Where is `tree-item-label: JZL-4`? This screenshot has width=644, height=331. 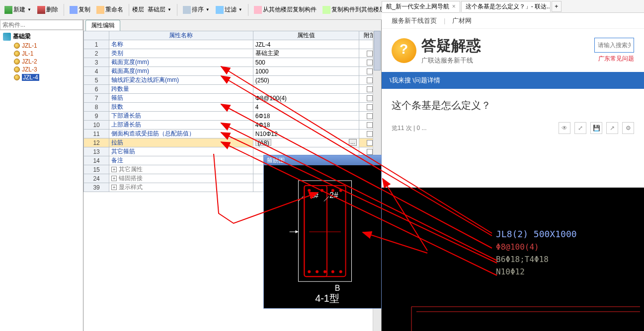 tree-item-label: JZL-4 is located at coordinates (31, 77).